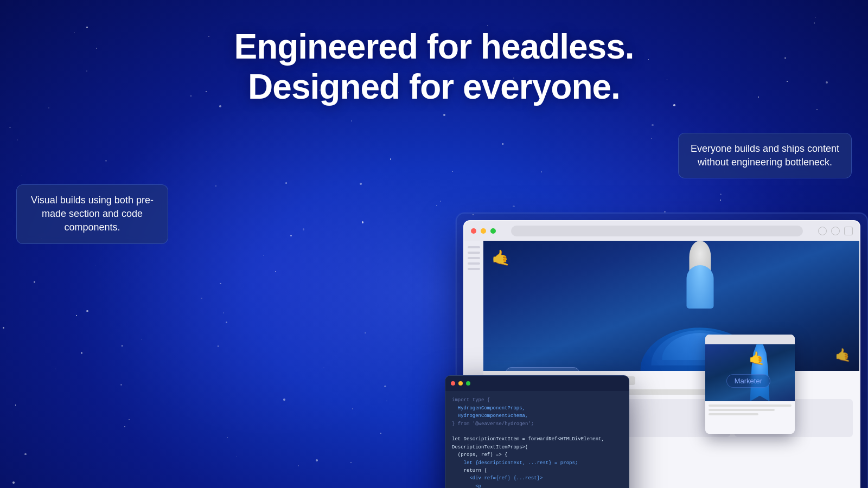 The width and height of the screenshot is (868, 488). I want to click on merchants-label-container: Shopify Merchants, so click(542, 369).